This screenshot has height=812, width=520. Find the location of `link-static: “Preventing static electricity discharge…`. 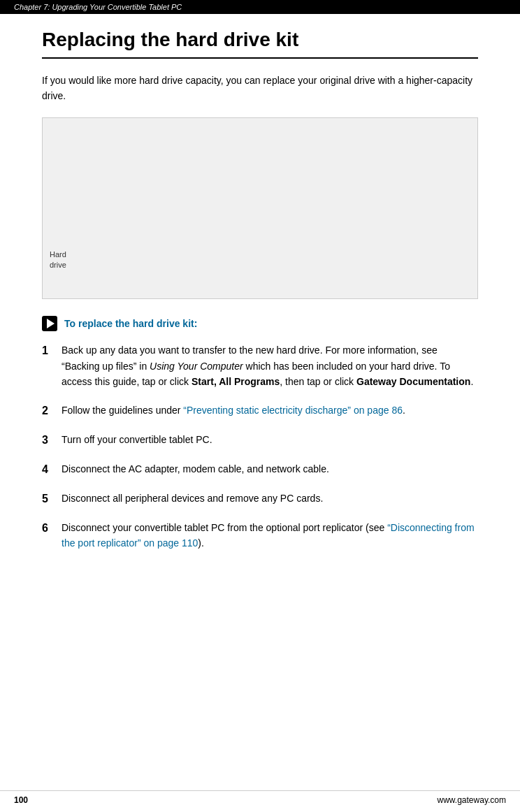

link-static: “Preventing static electricity discharge… is located at coordinates (293, 410).